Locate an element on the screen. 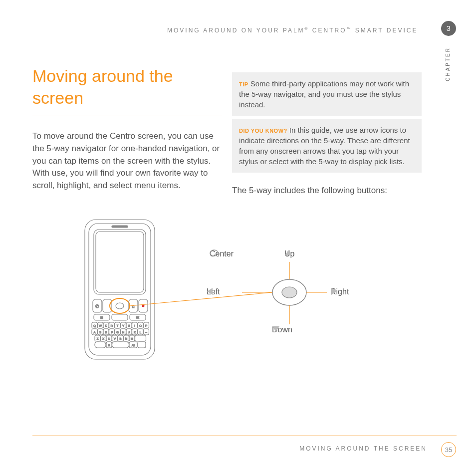  label-down: Down is located at coordinates (282, 330).